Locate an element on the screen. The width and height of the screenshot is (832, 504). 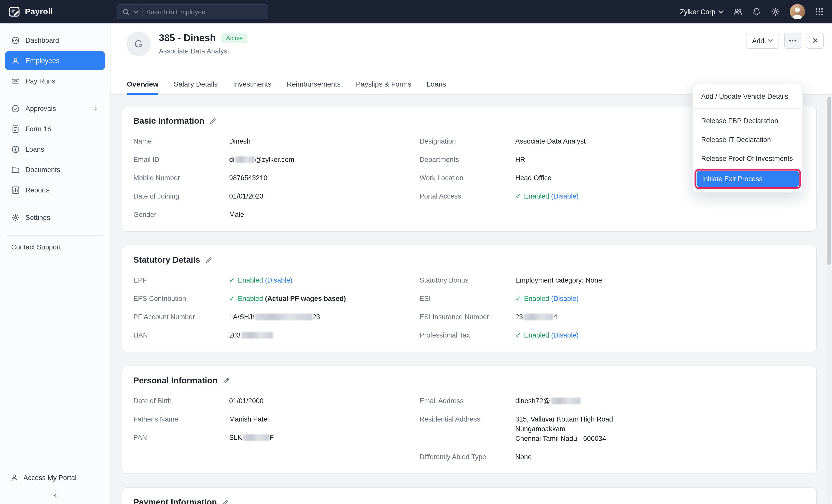
employee-avatar: G is located at coordinates (138, 44).